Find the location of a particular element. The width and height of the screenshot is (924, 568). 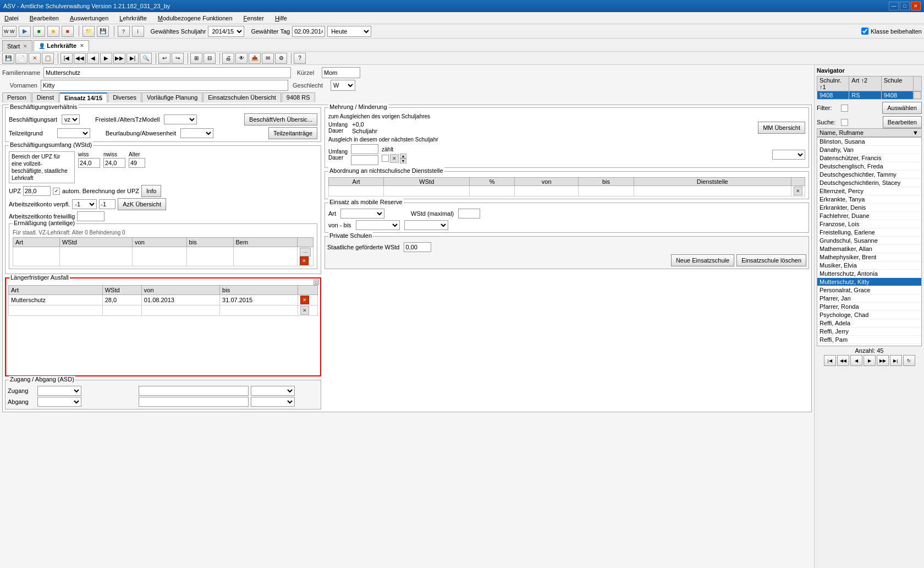

tab-lehrkraefte-close: ✕ is located at coordinates (82, 46).